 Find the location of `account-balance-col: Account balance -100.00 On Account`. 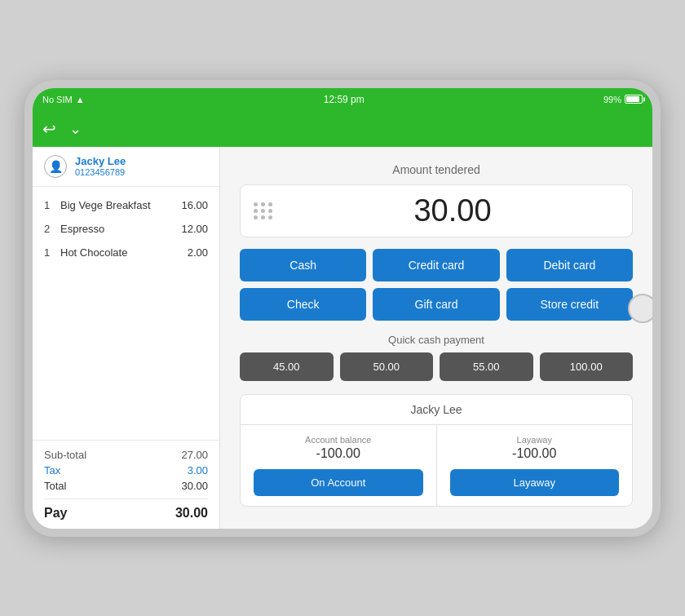

account-balance-col: Account balance -100.00 On Account is located at coordinates (339, 465).